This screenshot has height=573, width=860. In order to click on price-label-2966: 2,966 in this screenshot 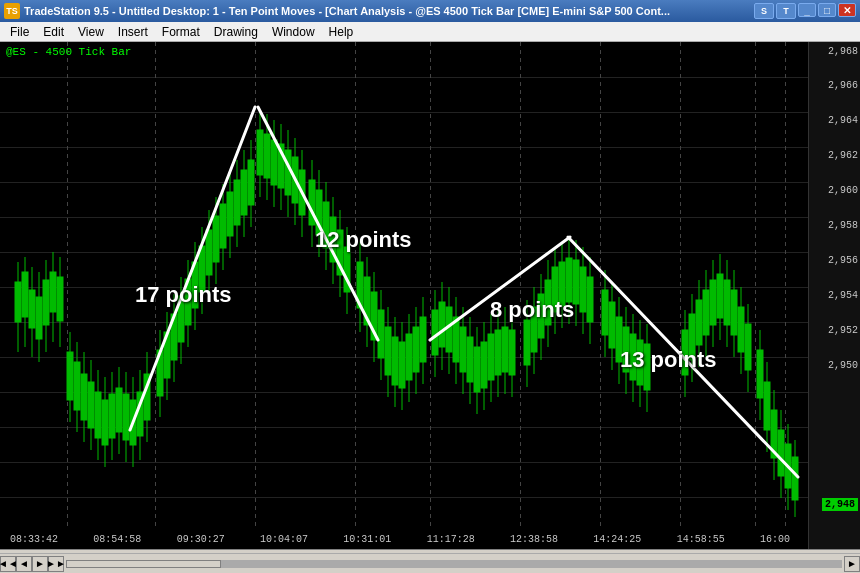, I will do `click(843, 86)`.